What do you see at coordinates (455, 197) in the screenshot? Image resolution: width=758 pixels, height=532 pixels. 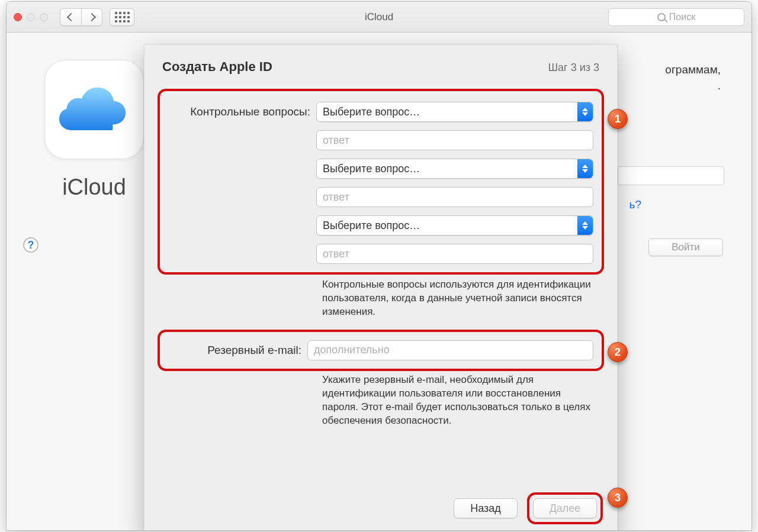 I see `answer-input-2: ответ` at bounding box center [455, 197].